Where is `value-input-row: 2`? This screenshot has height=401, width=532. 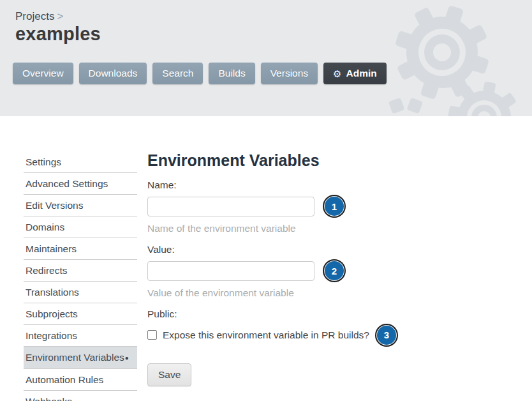
value-input-row: 2 is located at coordinates (326, 271).